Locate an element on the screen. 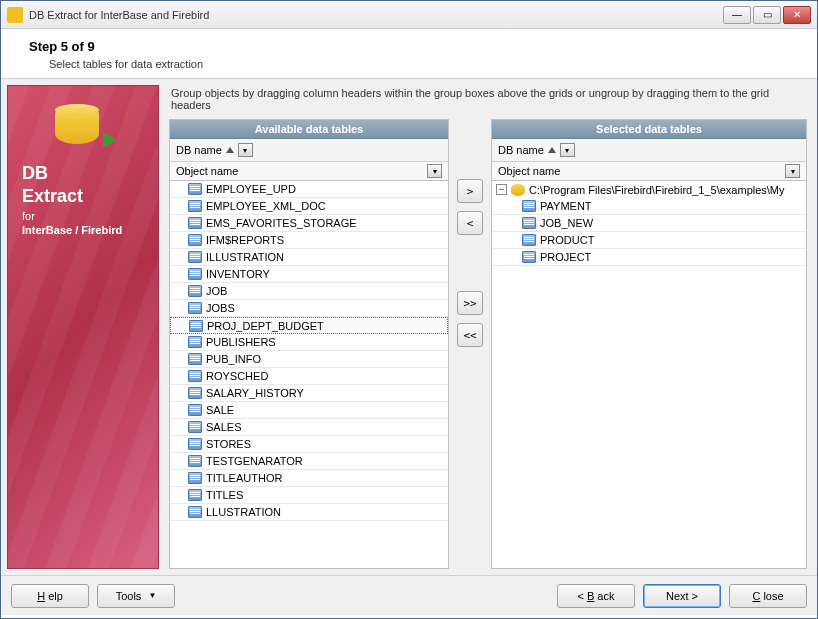  table-row: LLUSTRATION is located at coordinates (309, 512).